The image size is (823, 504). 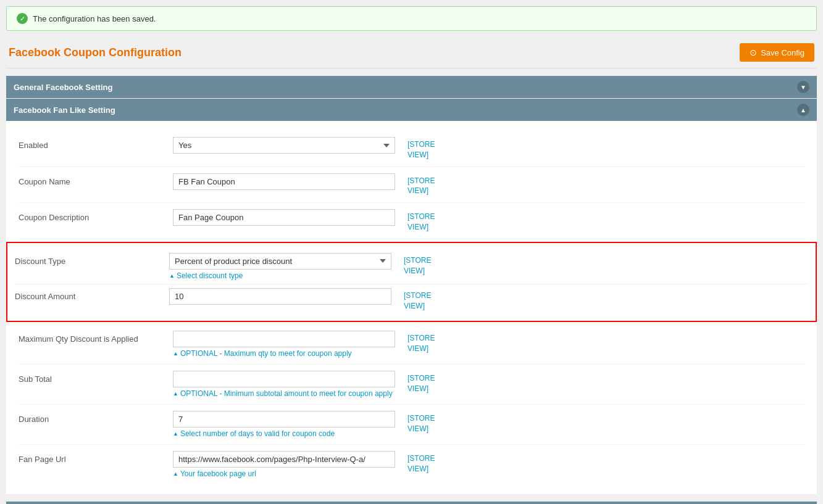 I want to click on fan-like-section-label: Facebook Fan Like Setting, so click(x=64, y=110).